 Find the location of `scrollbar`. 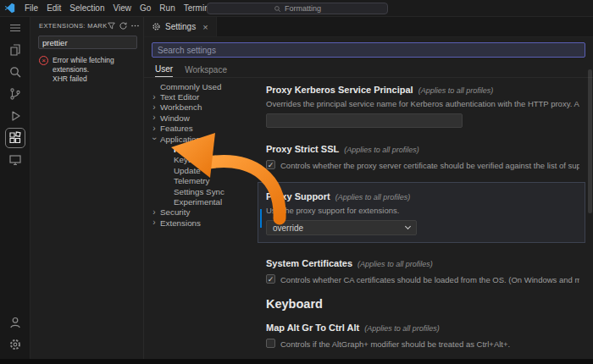

scrollbar is located at coordinates (590, 141).